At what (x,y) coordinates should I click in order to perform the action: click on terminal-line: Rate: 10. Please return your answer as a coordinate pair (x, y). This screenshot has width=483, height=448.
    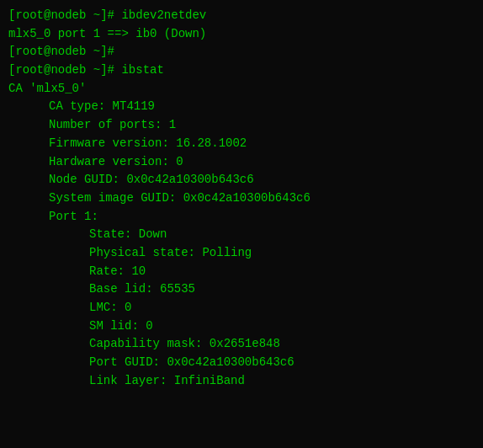
    Looking at the image, I should click on (242, 272).